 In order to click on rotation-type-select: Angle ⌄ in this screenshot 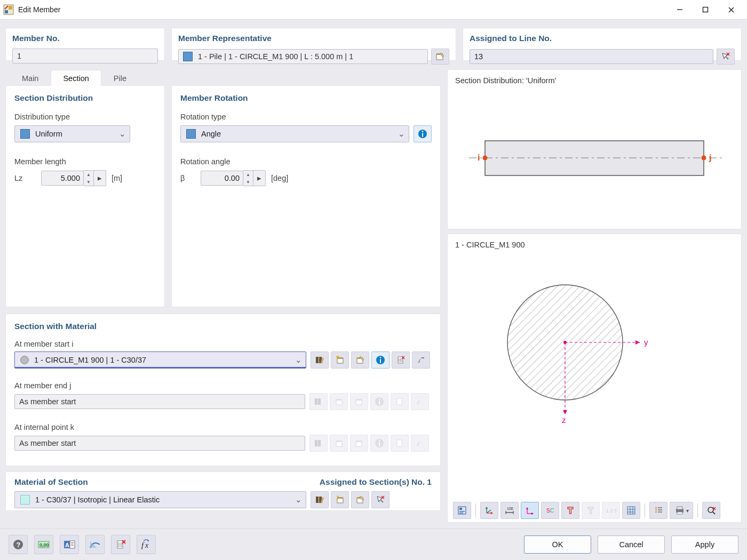, I will do `click(295, 134)`.